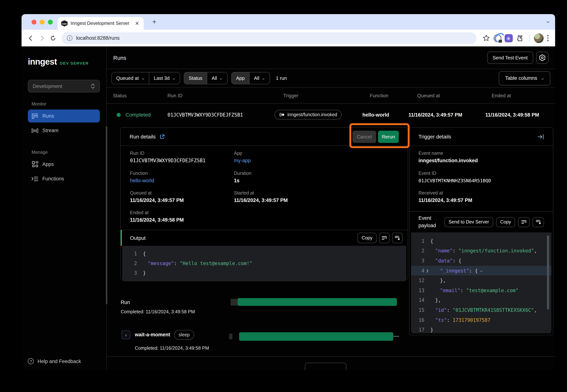 Image resolution: width=567 pixels, height=392 pixels. Describe the element at coordinates (448, 161) in the screenshot. I see `event-name-value: inngest/function.invoked` at that location.